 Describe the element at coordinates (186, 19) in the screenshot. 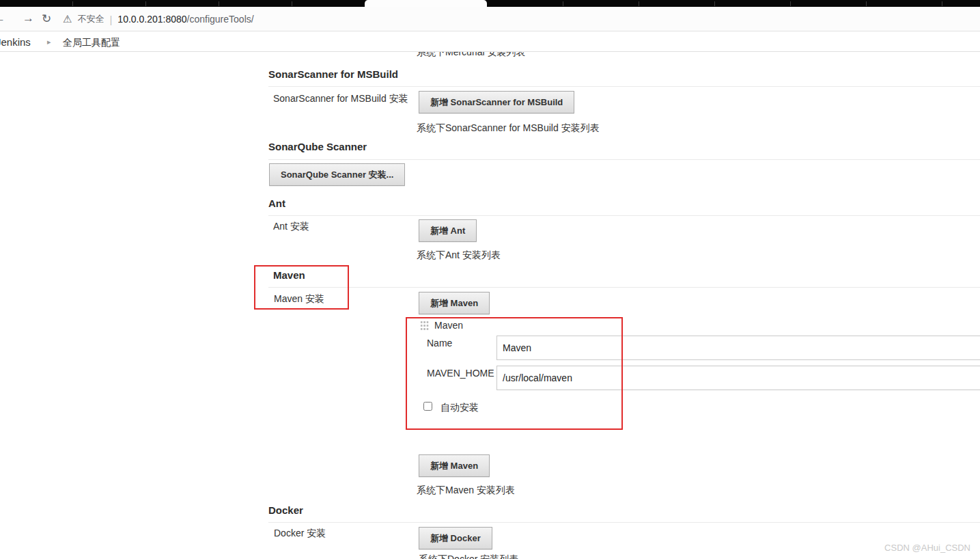

I see `url-text: 10.0.0.201:8080/configureTools/` at that location.